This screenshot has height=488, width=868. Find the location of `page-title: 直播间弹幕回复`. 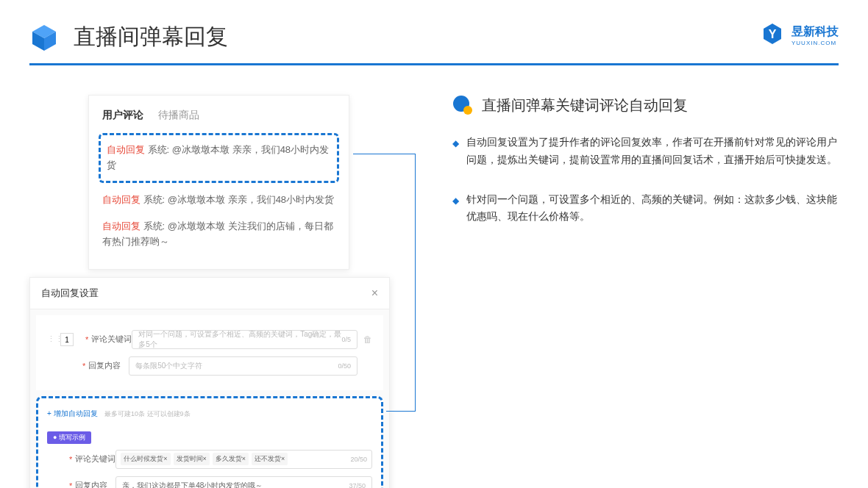

page-title: 直播间弹幕回复 is located at coordinates (151, 37).